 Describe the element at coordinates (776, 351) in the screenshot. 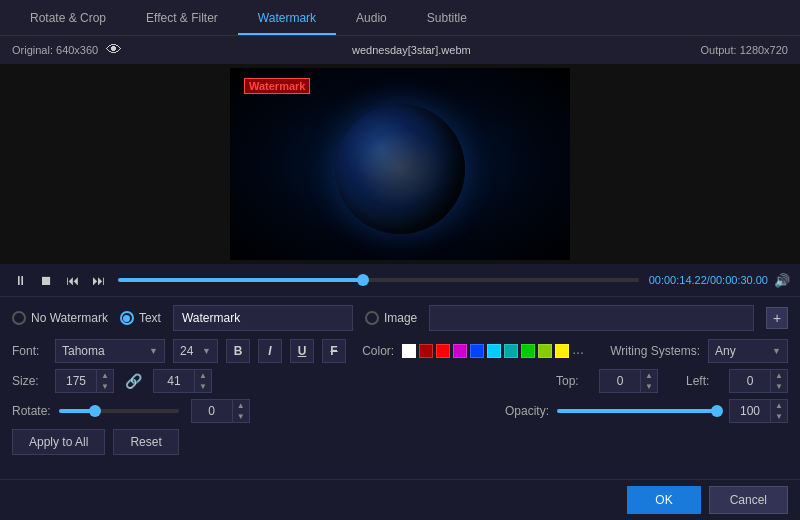

I see `writing-dropdown-arrow: ▼` at that location.